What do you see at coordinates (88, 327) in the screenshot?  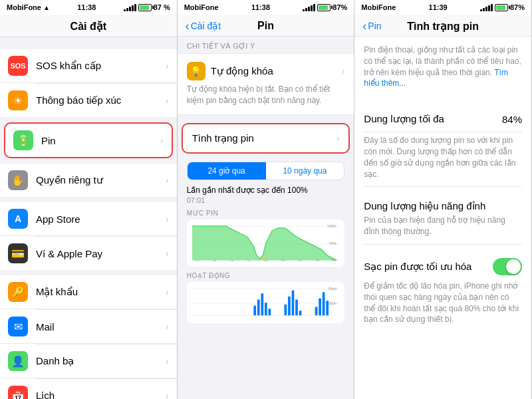 I see `list-item-mail: ✉ Mail ›` at bounding box center [88, 327].